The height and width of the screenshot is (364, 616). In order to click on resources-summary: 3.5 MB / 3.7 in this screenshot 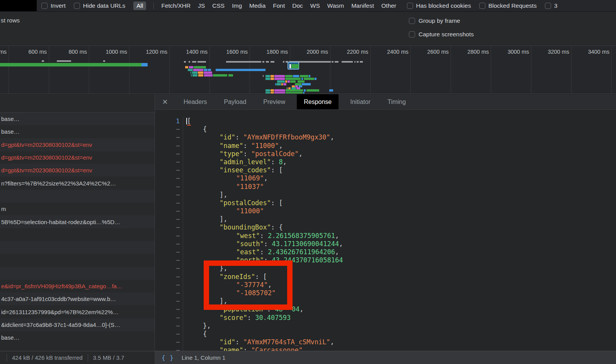, I will do `click(109, 358)`.